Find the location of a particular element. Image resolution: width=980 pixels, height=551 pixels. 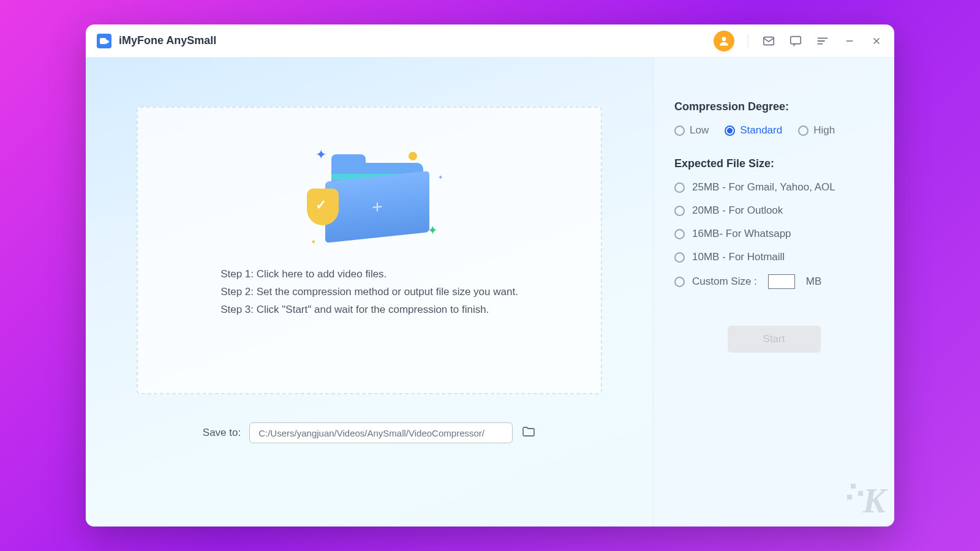

minimize-button is located at coordinates (850, 41).